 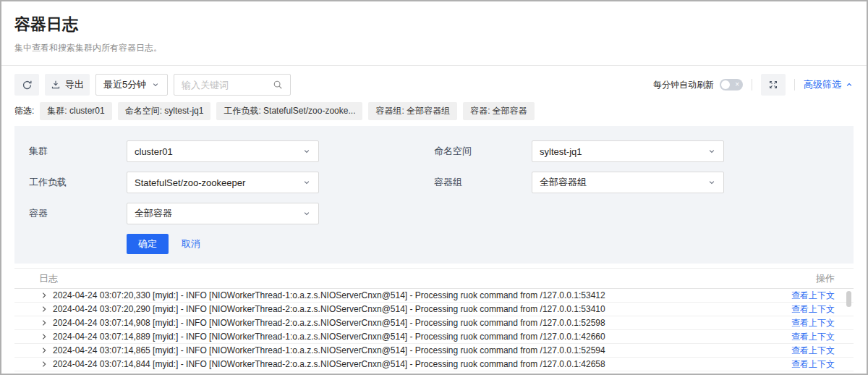 What do you see at coordinates (628, 182) in the screenshot?
I see `pod-select: 全部容器组` at bounding box center [628, 182].